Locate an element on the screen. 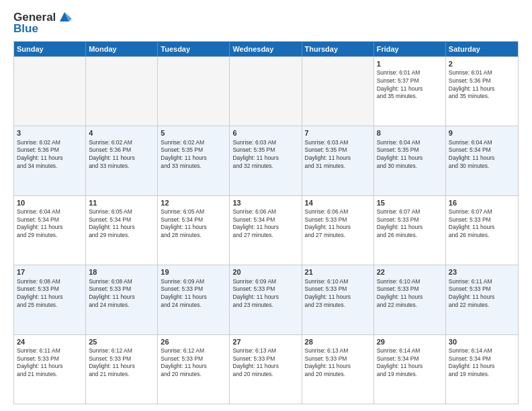 The height and width of the screenshot is (411, 532). calendar-cell: 20Sunrise: 6:09 AM Sunset: 5:33 PM Dayli… is located at coordinates (266, 300).